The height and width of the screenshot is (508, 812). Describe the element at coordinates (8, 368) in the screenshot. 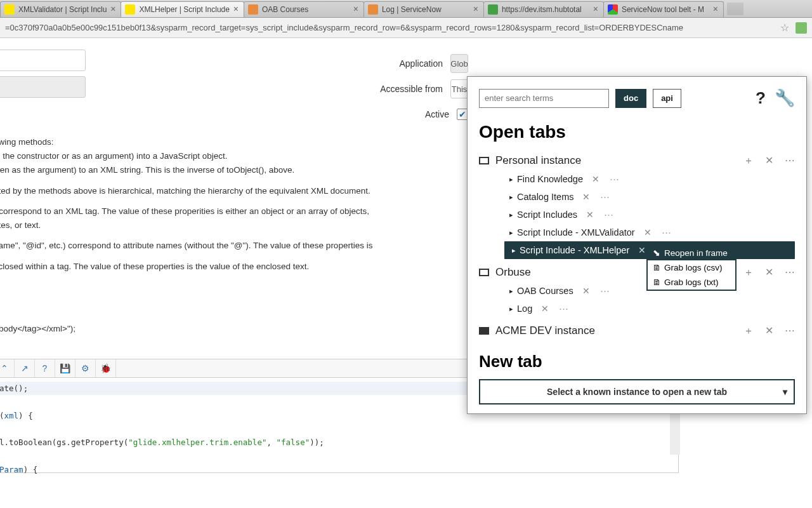

I see `collapse-icon: ⌃` at that location.